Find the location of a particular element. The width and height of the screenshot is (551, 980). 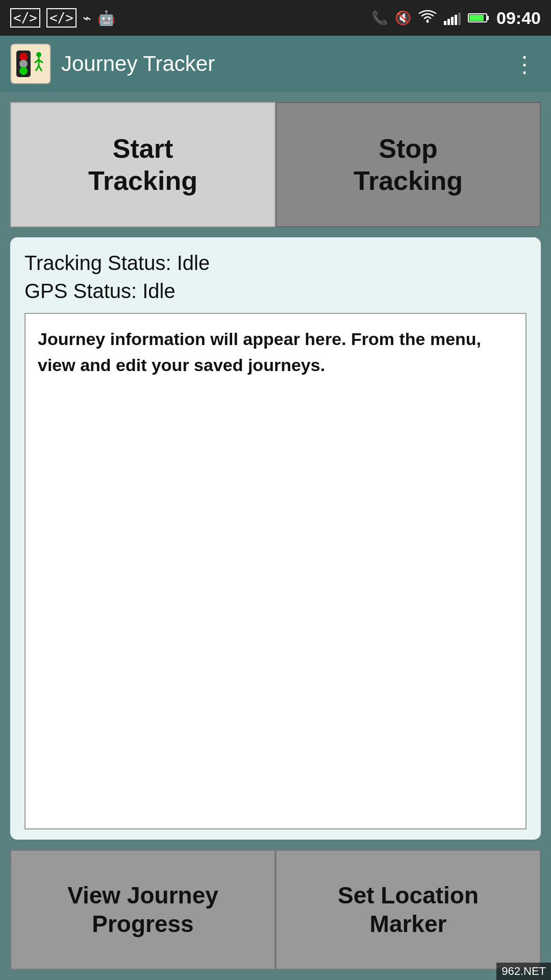

set-location-marker-button: Set Location Marker is located at coordinates (408, 910).